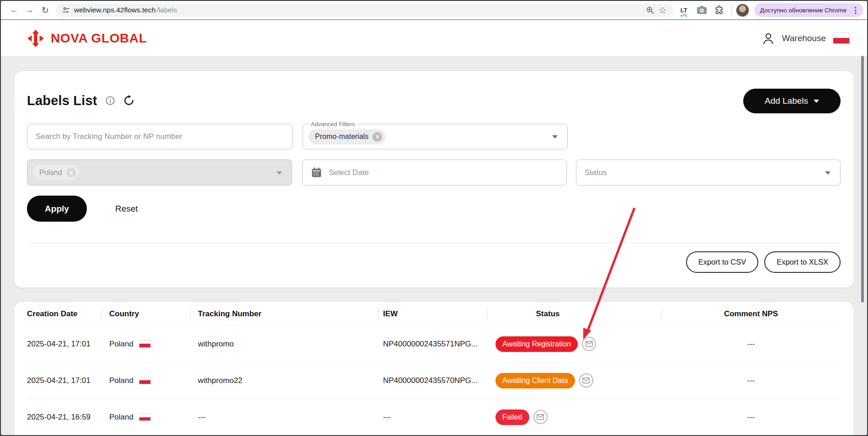 The height and width of the screenshot is (436, 868). Describe the element at coordinates (14, 10) in the screenshot. I see `back-icon: ←` at that location.